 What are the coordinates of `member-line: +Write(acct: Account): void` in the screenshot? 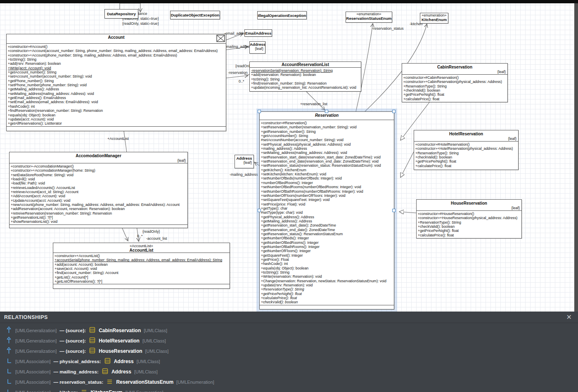 It's located at (116, 68).